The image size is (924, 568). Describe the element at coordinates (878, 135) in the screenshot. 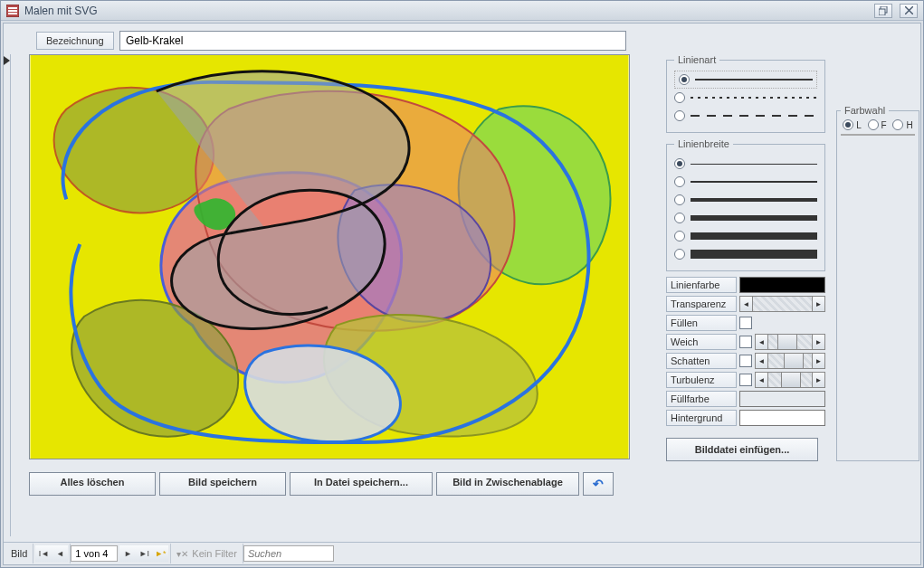

I see `color-spectrum` at that location.